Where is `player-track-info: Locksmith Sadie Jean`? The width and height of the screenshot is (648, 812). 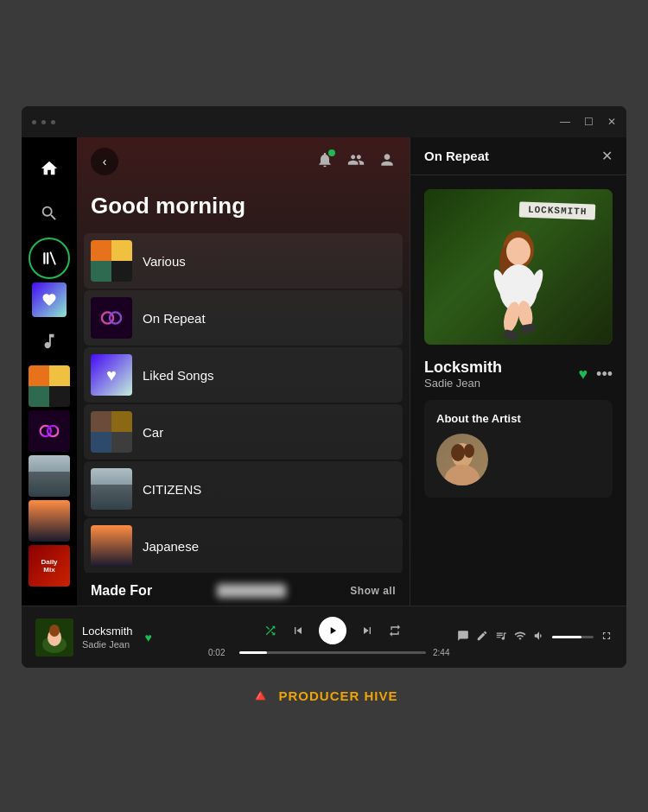 player-track-info: Locksmith Sadie Jean is located at coordinates (107, 638).